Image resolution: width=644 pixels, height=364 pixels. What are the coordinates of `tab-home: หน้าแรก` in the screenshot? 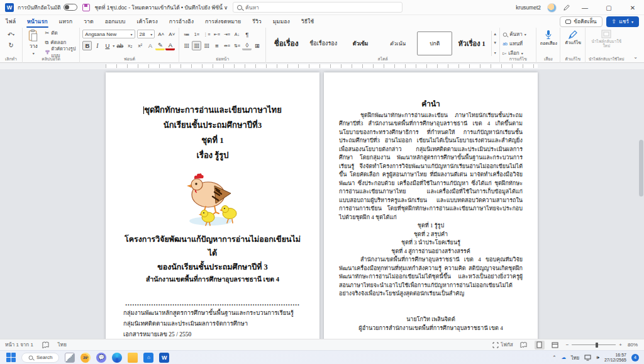 It's located at (37, 21).